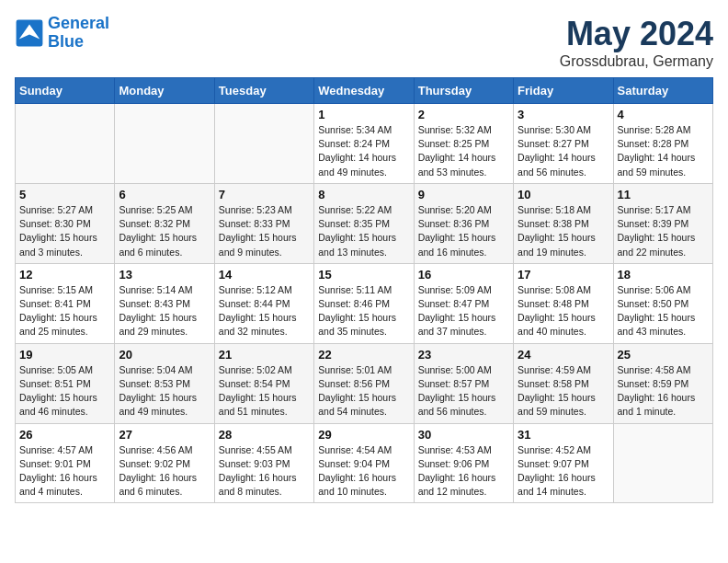 The image size is (728, 563). I want to click on day-info: Sunrise: 5:00 AM Sunset: 8:57 PM Dayligh…, so click(463, 392).